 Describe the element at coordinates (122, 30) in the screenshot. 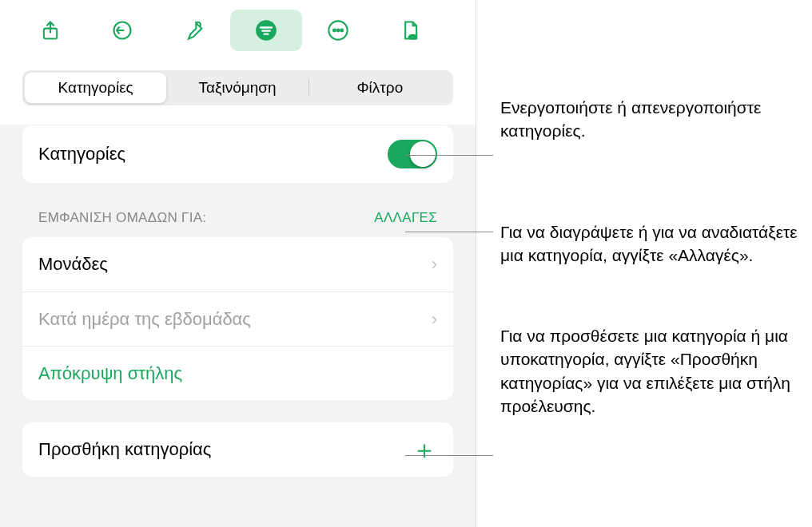

I see `undo-button` at that location.